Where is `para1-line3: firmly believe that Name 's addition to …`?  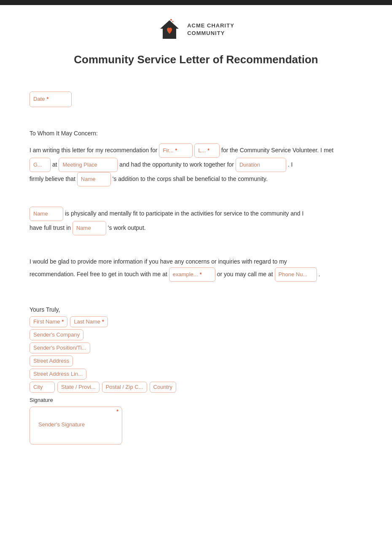
para1-line3: firmly believe that Name 's addition to … is located at coordinates (196, 179).